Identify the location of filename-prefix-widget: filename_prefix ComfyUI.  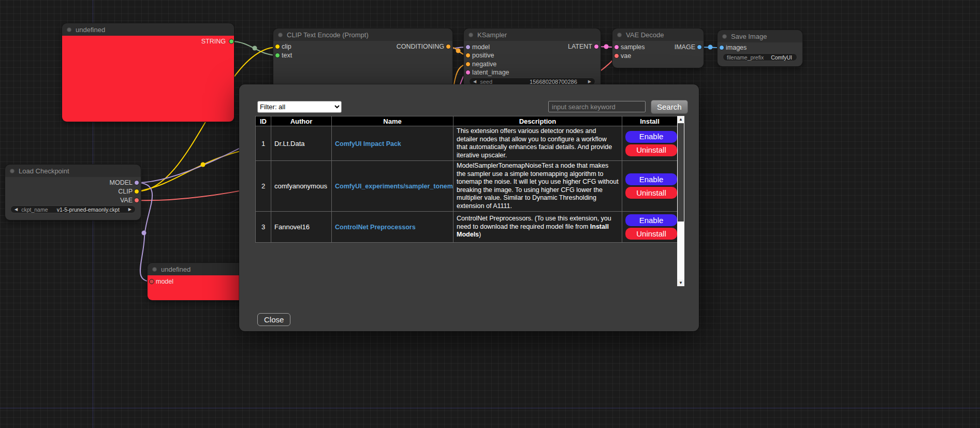
(760, 57).